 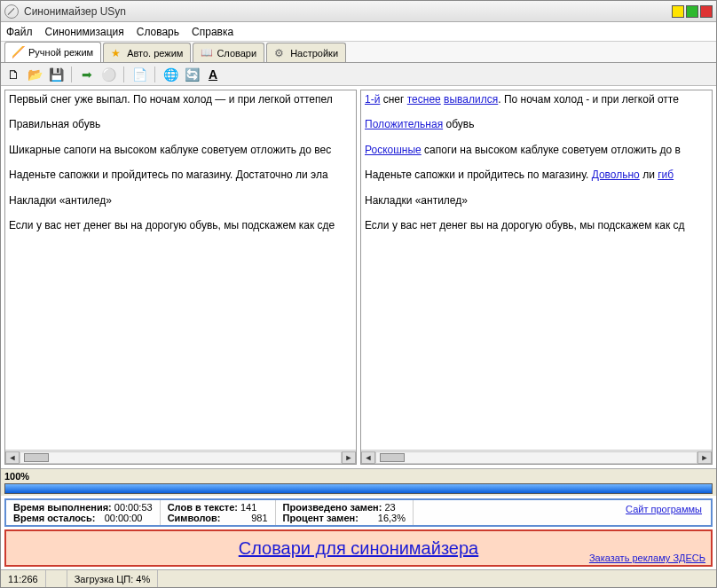 What do you see at coordinates (12, 12) in the screenshot?
I see `app-icon` at bounding box center [12, 12].